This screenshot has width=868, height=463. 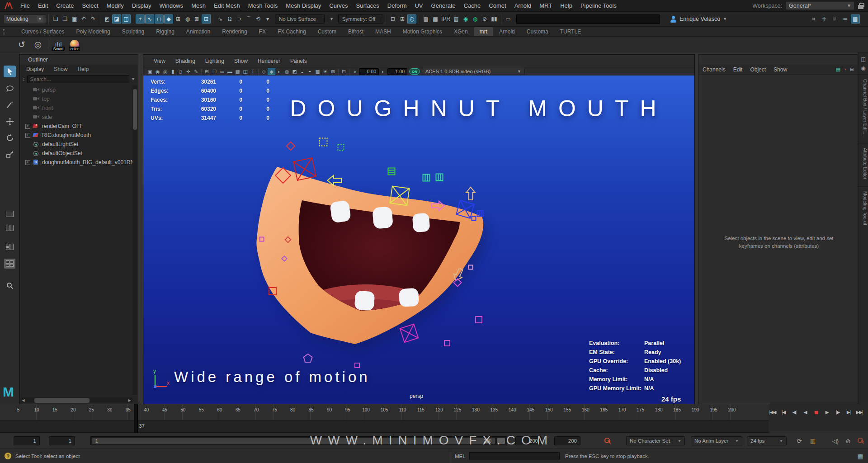 I want to click on occlusion-icon: ◒, so click(x=302, y=71).